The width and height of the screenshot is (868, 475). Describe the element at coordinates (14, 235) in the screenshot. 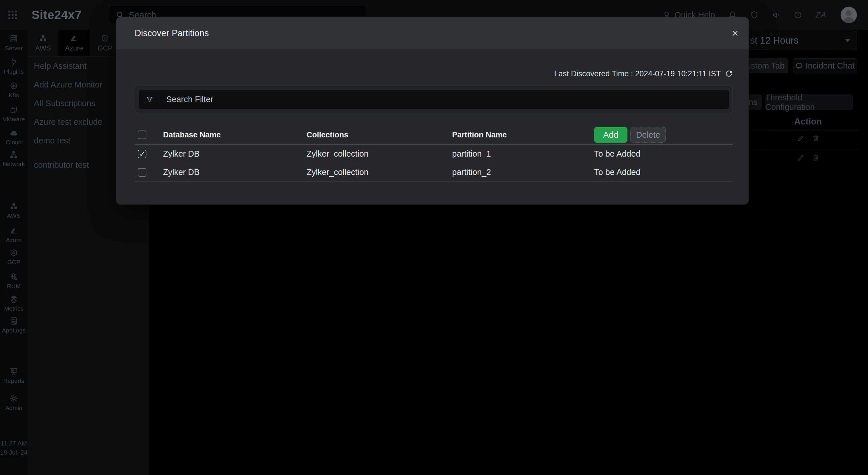

I see `sidebar-item-azure: Azure` at that location.